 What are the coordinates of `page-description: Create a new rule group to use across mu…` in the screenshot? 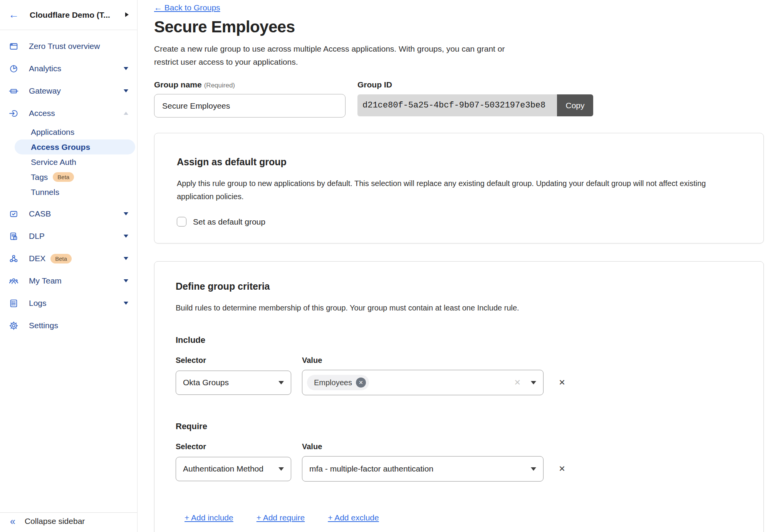 It's located at (334, 55).